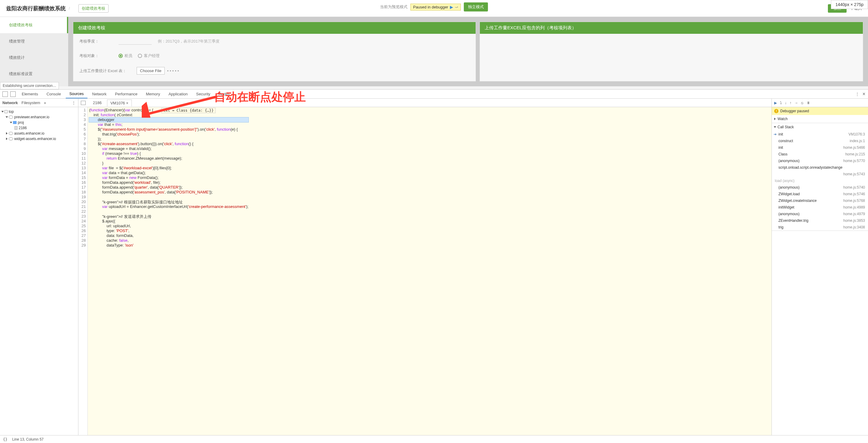 The image size is (868, 443). Describe the element at coordinates (820, 207) in the screenshot. I see `stack-frame: initWidgethome.js:4989` at that location.